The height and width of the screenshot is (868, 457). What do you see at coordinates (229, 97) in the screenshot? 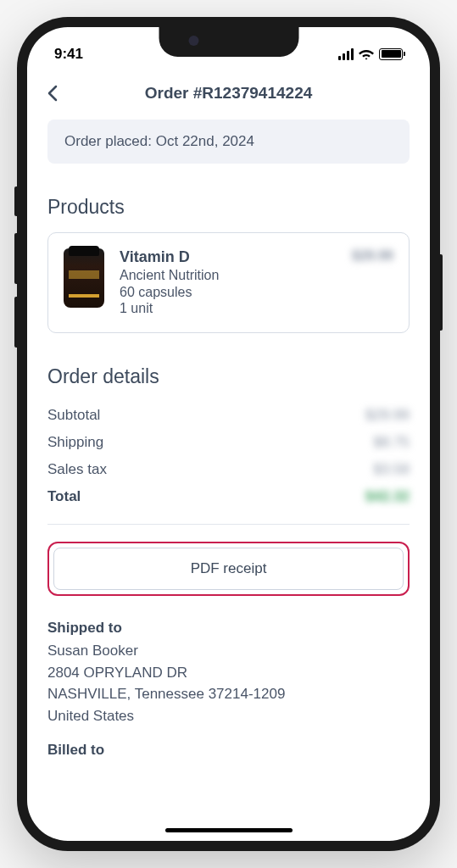
I see `nav-header: Order #R12379414224` at bounding box center [229, 97].